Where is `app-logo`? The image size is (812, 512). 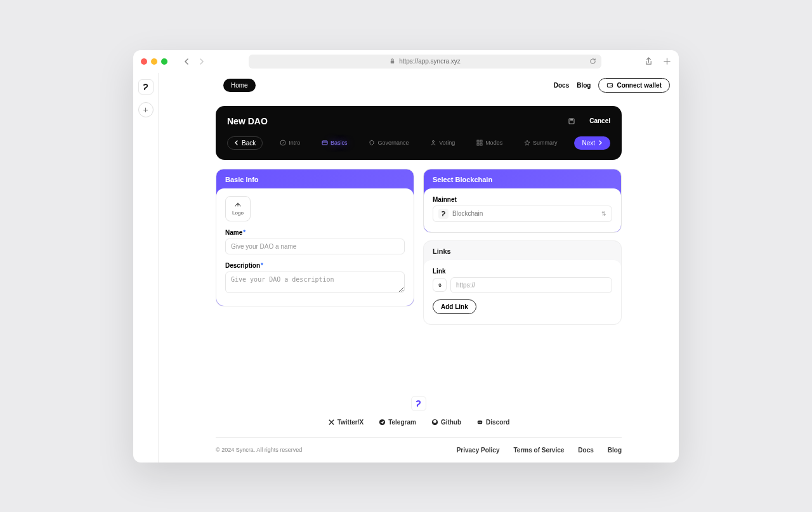 app-logo is located at coordinates (146, 87).